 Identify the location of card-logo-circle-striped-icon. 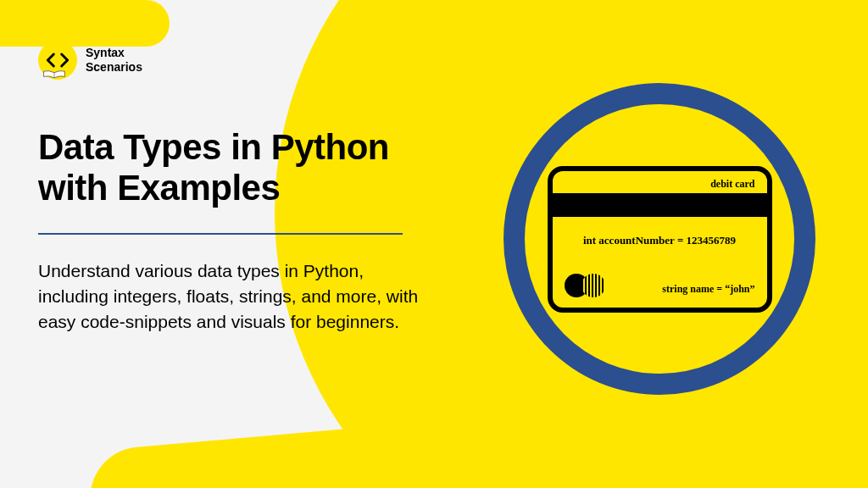
(593, 286).